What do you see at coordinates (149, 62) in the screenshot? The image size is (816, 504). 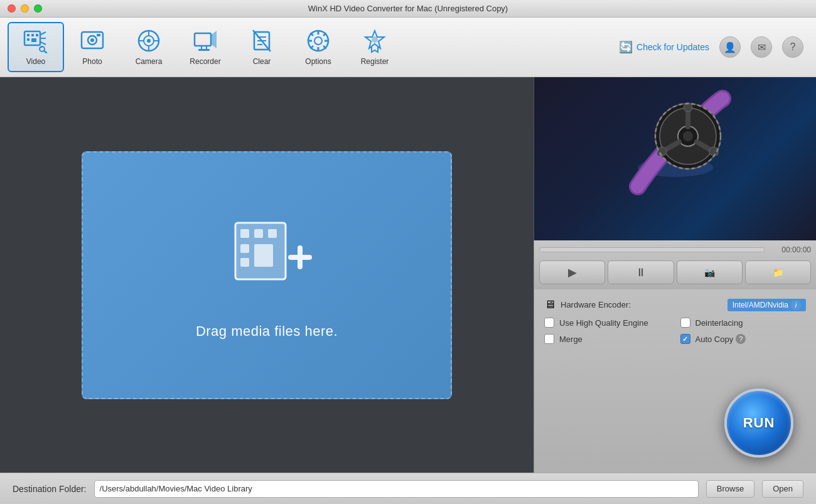 I see `camera-label: Camera` at bounding box center [149, 62].